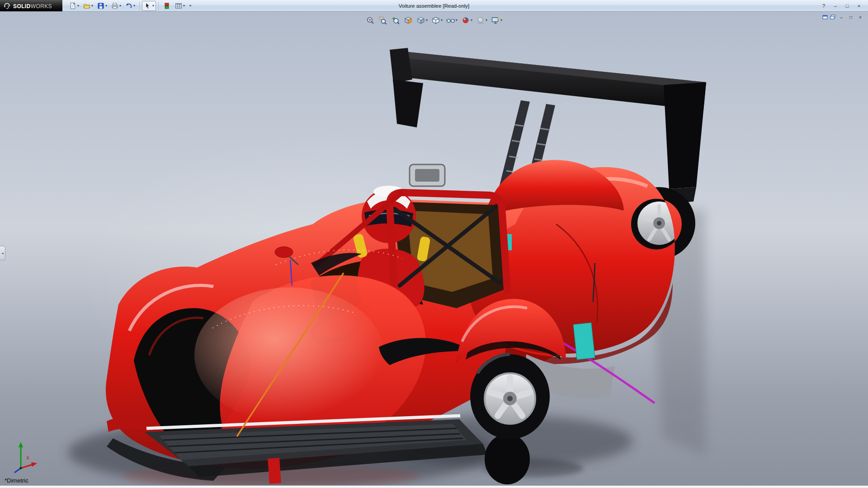 Image resolution: width=868 pixels, height=488 pixels. Describe the element at coordinates (437, 20) in the screenshot. I see `display-style-button: ▾` at that location.